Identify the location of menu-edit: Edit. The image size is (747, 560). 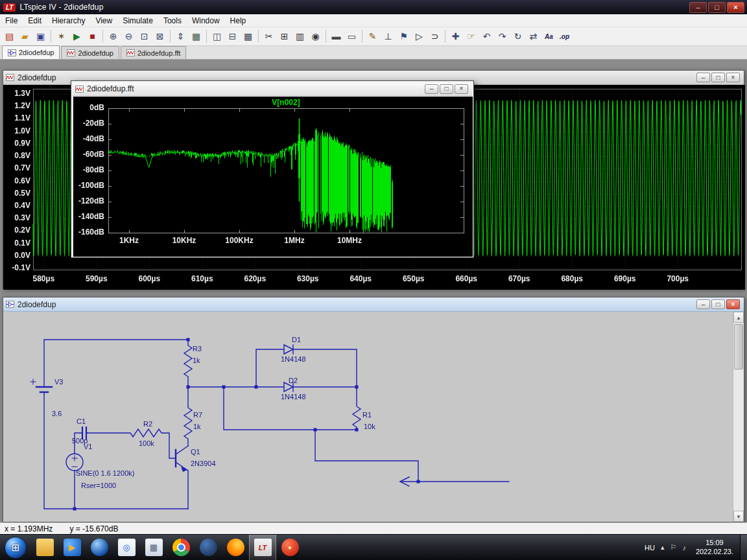
(35, 21).